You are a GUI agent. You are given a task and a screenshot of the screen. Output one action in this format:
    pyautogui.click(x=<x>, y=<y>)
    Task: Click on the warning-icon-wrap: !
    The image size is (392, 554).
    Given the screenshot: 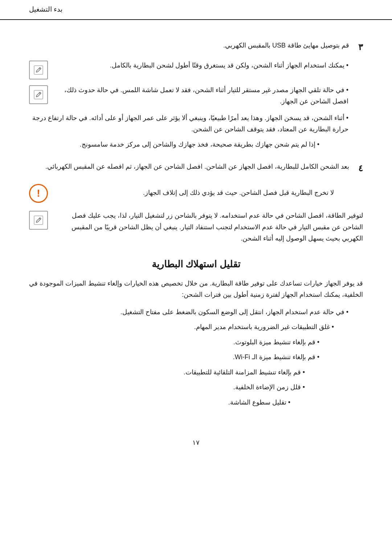 What is the action you would take?
    pyautogui.click(x=38, y=193)
    